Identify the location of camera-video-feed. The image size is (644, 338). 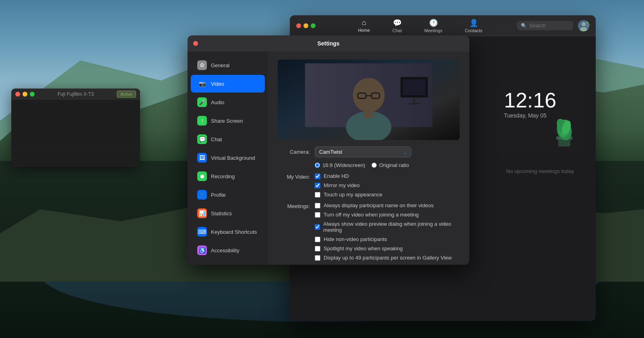
(369, 100).